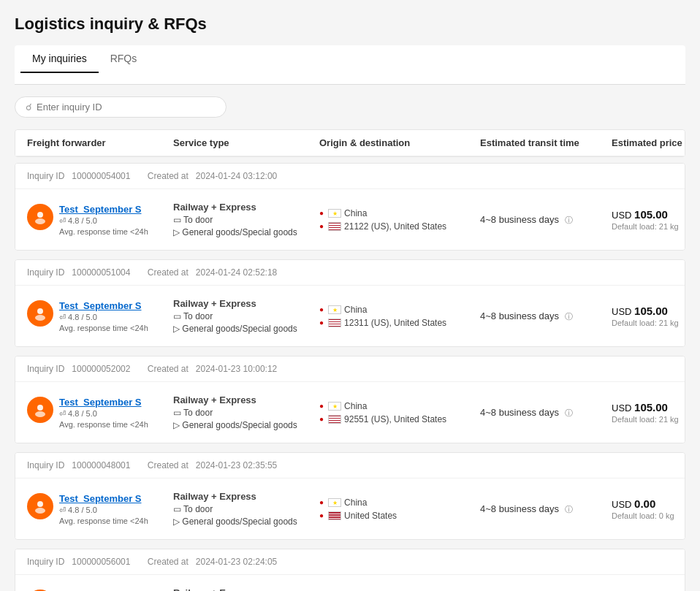  What do you see at coordinates (104, 413) in the screenshot?
I see `ff-details-2: Test_September S ⏎ 4.8 / 5.0 Avg. respon…` at bounding box center [104, 413].